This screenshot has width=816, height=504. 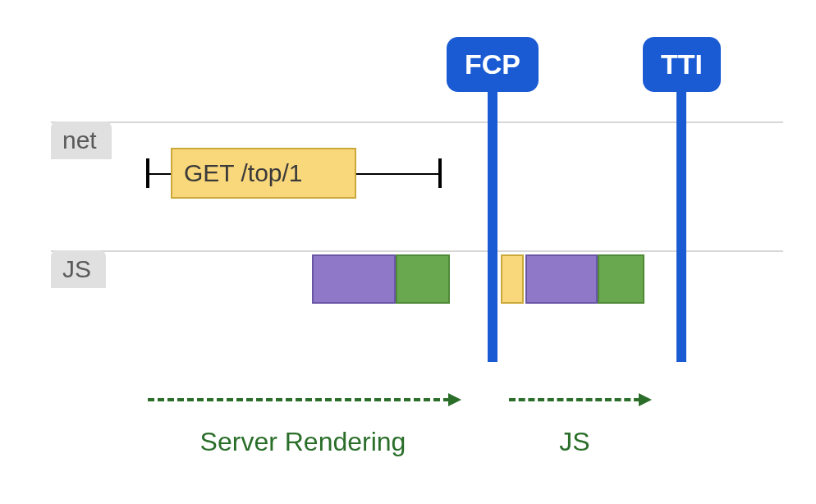 I want to click on net-start-tick, so click(x=148, y=173).